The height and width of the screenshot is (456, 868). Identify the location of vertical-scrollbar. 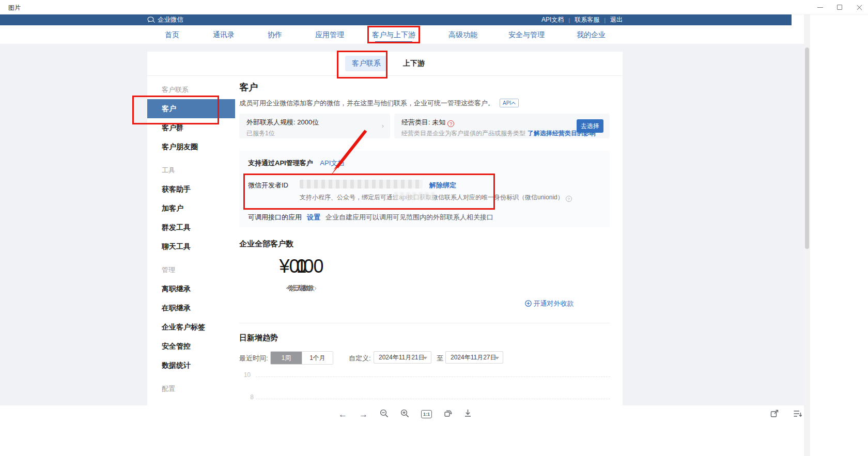
(807, 235).